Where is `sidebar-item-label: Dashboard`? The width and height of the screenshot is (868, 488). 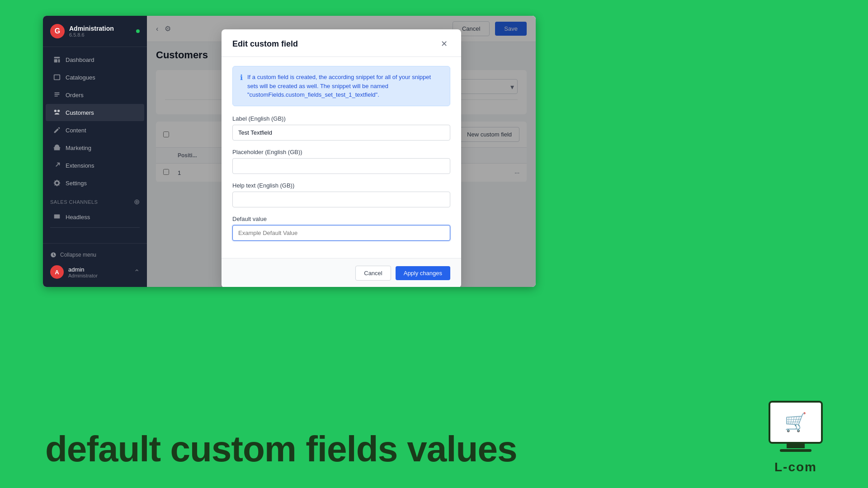
sidebar-item-label: Dashboard is located at coordinates (80, 60).